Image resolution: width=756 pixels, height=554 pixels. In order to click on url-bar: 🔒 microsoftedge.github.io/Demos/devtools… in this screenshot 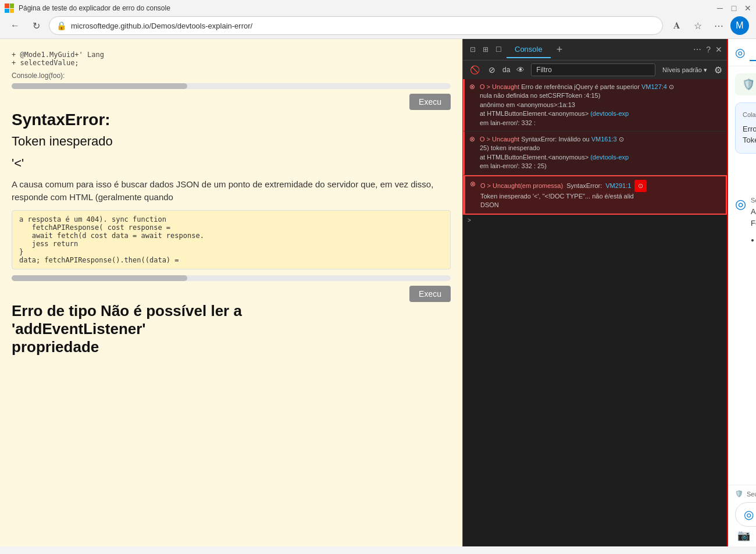, I will do `click(356, 26)`.